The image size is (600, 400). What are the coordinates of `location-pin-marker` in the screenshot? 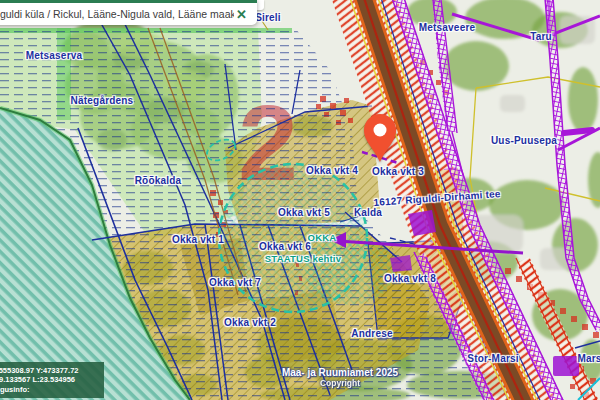 It's located at (380, 138).